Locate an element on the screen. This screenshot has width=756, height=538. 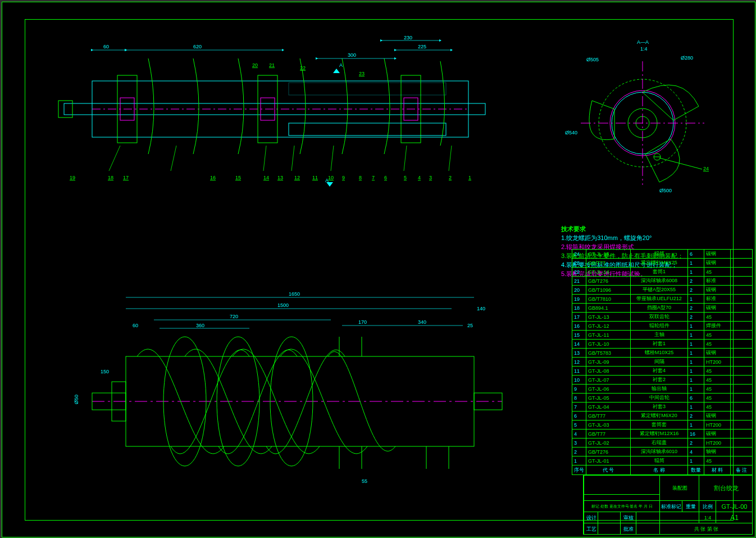
dim-1500: 1500 is located at coordinates (283, 305).